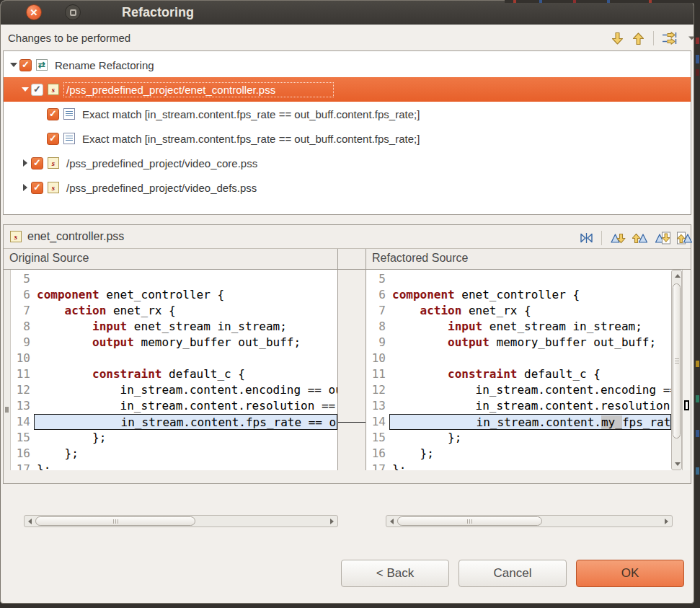 The image size is (700, 608). What do you see at coordinates (22, 390) in the screenshot?
I see `line-number: 12` at bounding box center [22, 390].